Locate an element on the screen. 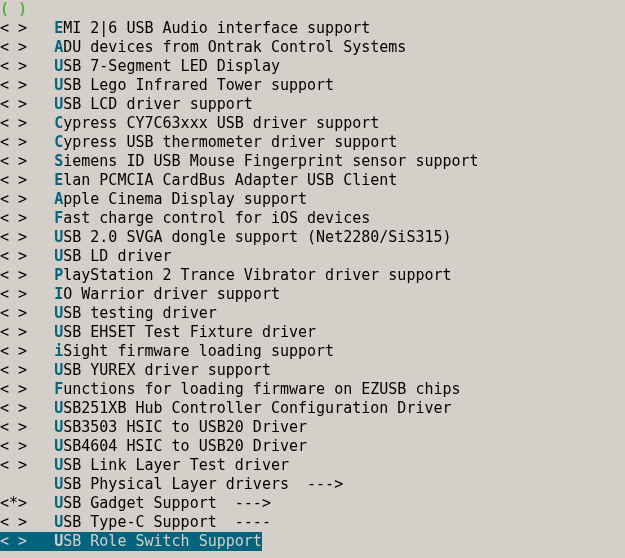 The height and width of the screenshot is (558, 625). menu-item: < > USB4604 HSIC to USB20 Driver is located at coordinates (312, 446).